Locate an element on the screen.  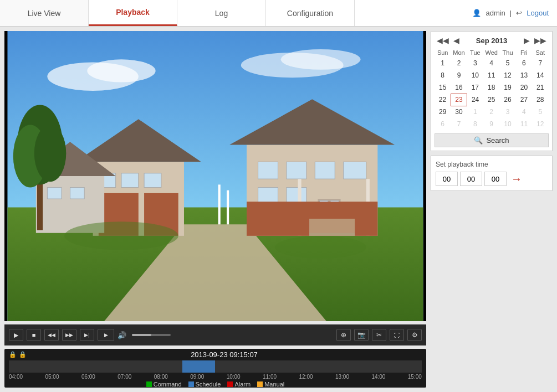
slow-button: ▶ is located at coordinates (106, 335).